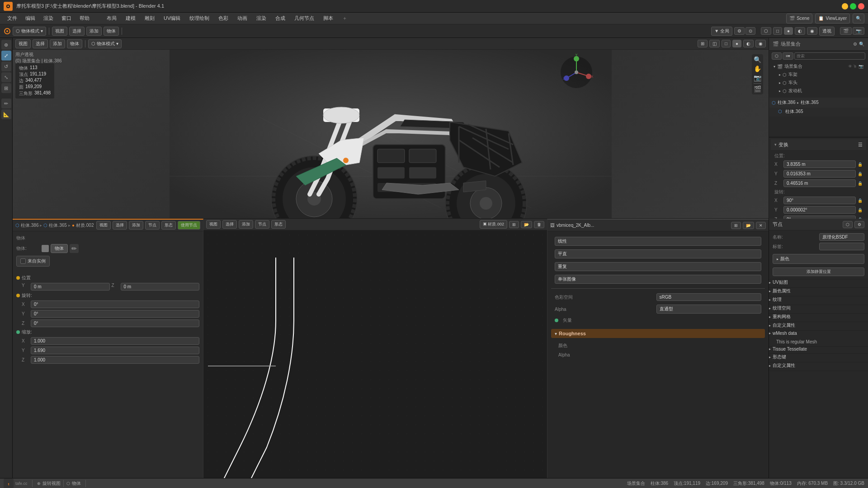  I want to click on color-expand-btn: ▸ 颜色, so click(818, 259).